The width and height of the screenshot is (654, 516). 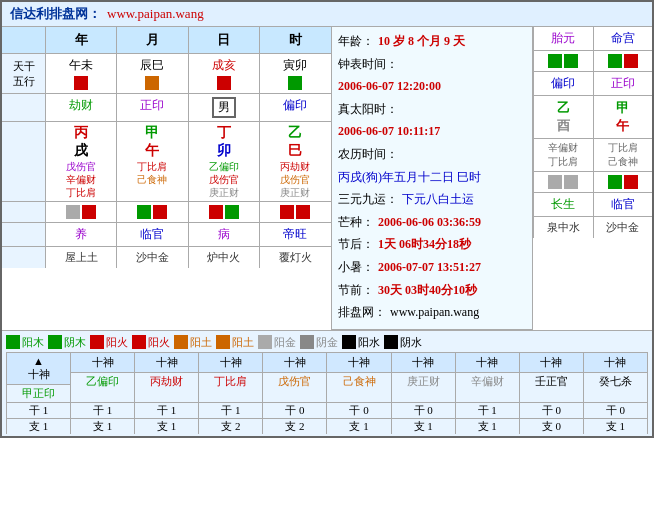 What do you see at coordinates (152, 162) in the screenshot?
I see `gz-month: 甲午 丁比肩 己食神` at bounding box center [152, 162].